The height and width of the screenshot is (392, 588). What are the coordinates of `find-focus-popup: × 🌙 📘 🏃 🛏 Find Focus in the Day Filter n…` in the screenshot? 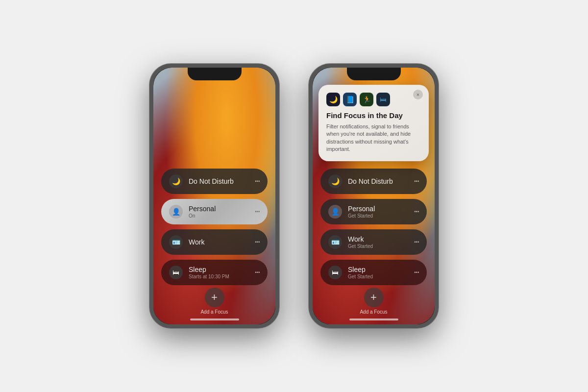 It's located at (373, 123).